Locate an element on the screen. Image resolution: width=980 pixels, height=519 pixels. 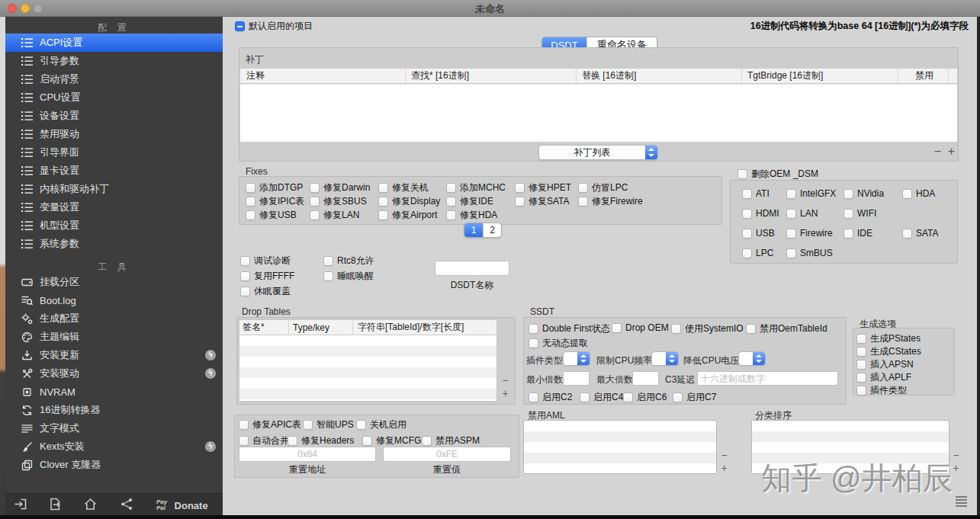
gen-cstates-checkbox: 生成CStates is located at coordinates (889, 352).